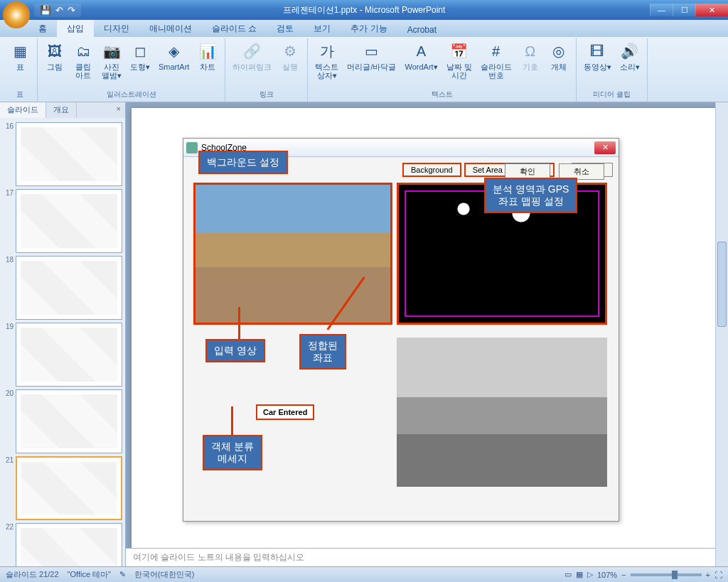 The image size is (728, 582). Describe the element at coordinates (718, 575) in the screenshot. I see `fit-to-window-icon: ⛶` at that location.